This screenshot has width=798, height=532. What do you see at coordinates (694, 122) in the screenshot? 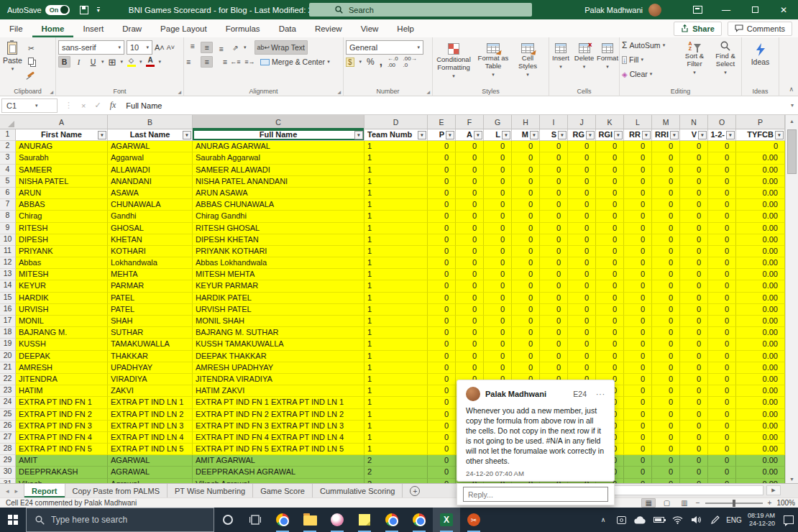
I see `column-letter-N: N` at bounding box center [694, 122].